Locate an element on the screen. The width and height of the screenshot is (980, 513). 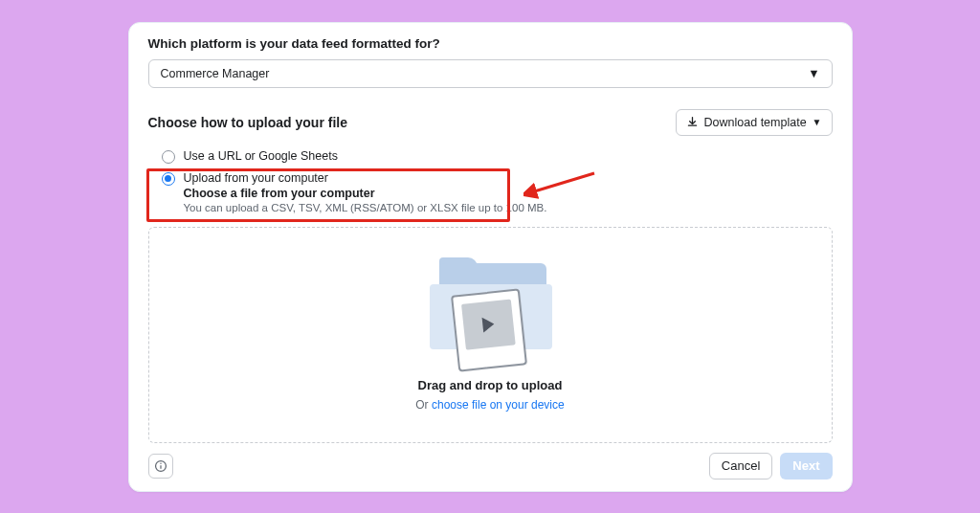
download-template-button: Download template ▼ is located at coordinates (754, 123).